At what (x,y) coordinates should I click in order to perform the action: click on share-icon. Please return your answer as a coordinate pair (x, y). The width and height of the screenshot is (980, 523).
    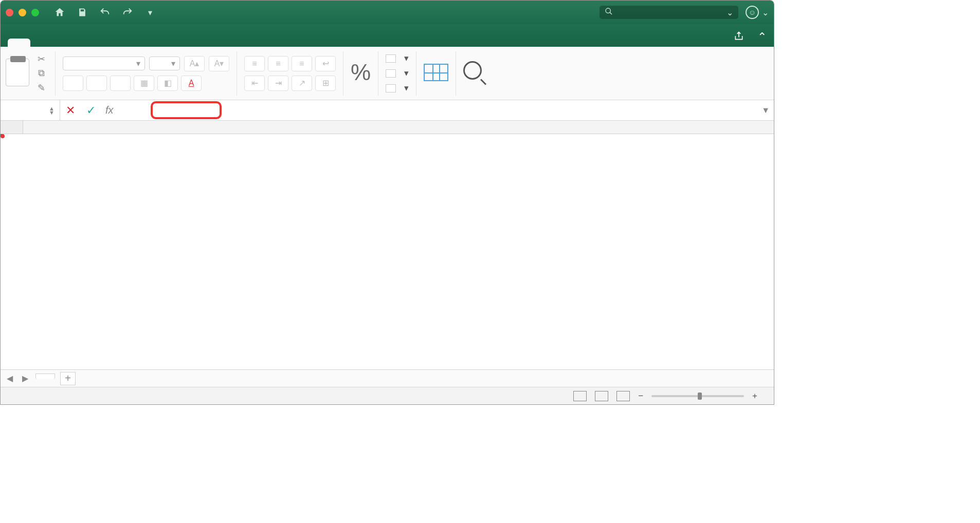
    Looking at the image, I should click on (739, 37).